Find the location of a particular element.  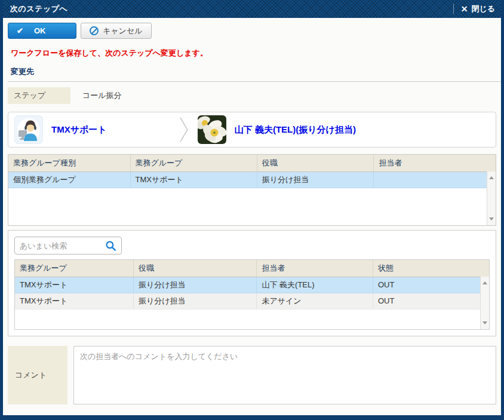

comment-label: コメント is located at coordinates (38, 375).